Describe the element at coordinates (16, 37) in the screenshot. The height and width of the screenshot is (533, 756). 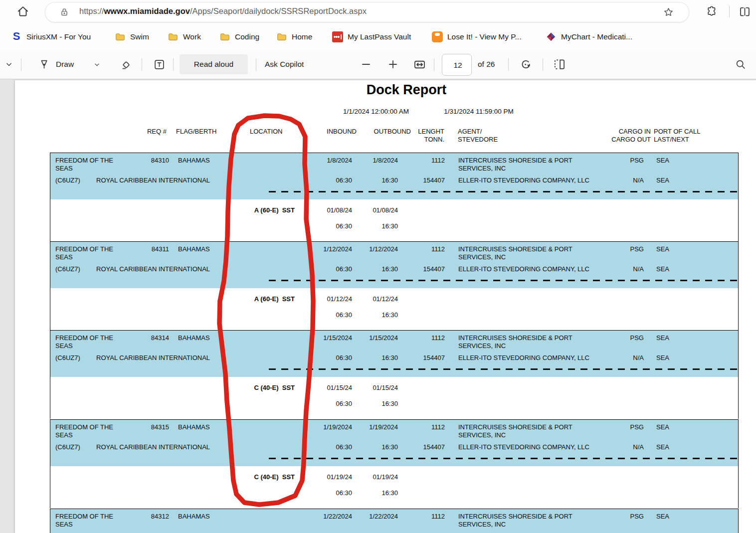
I see `siriusxm-icon: S` at that location.